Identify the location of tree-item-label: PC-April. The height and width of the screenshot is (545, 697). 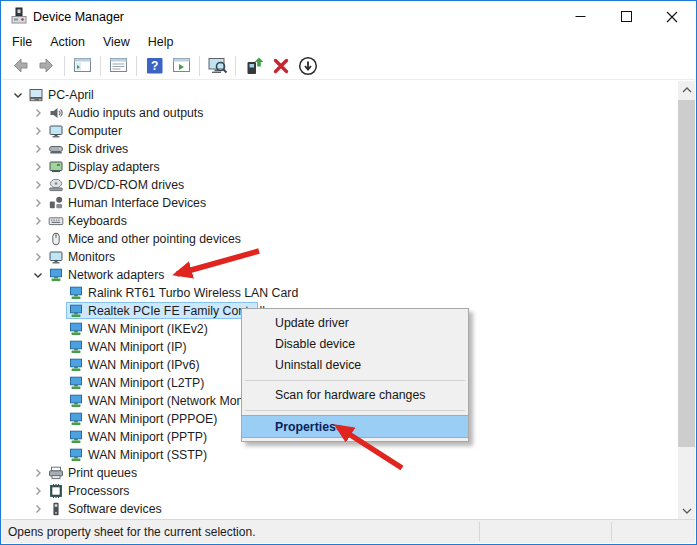
(71, 95).